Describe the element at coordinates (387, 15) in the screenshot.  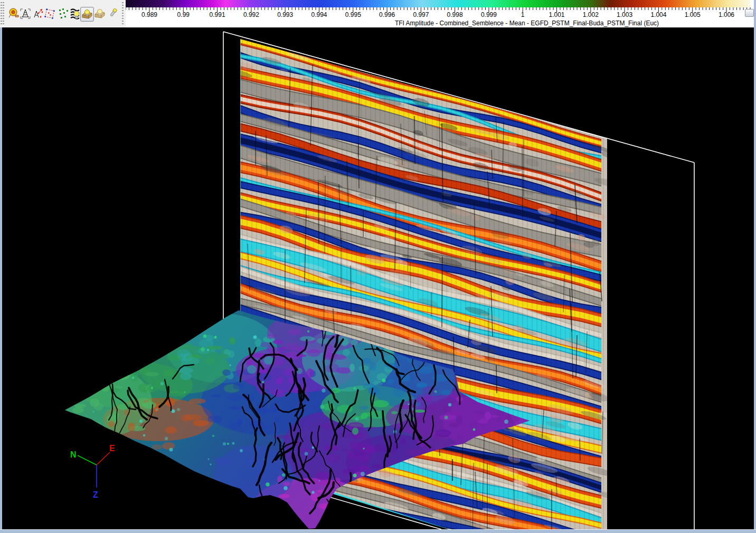
I see `colorbar-tick-label: 0.996` at that location.